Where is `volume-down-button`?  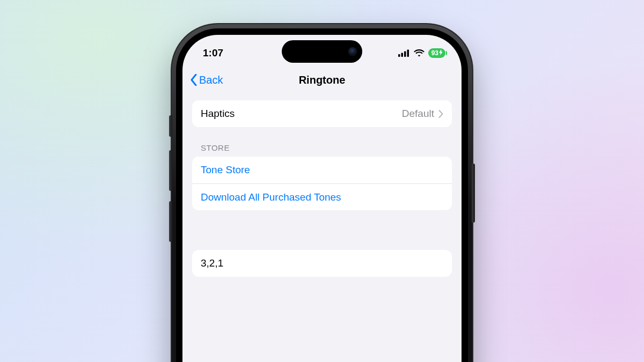
volume-down-button is located at coordinates (171, 221).